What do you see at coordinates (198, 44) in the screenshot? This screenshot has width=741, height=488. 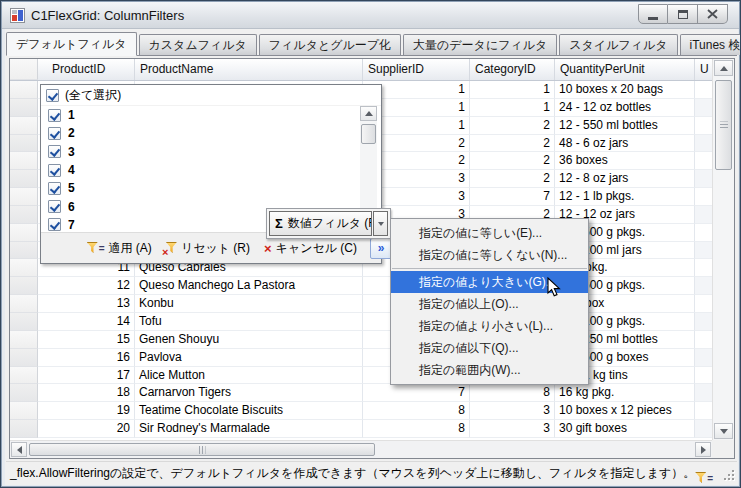 I see `tab-1: カスタムフィルタ` at bounding box center [198, 44].